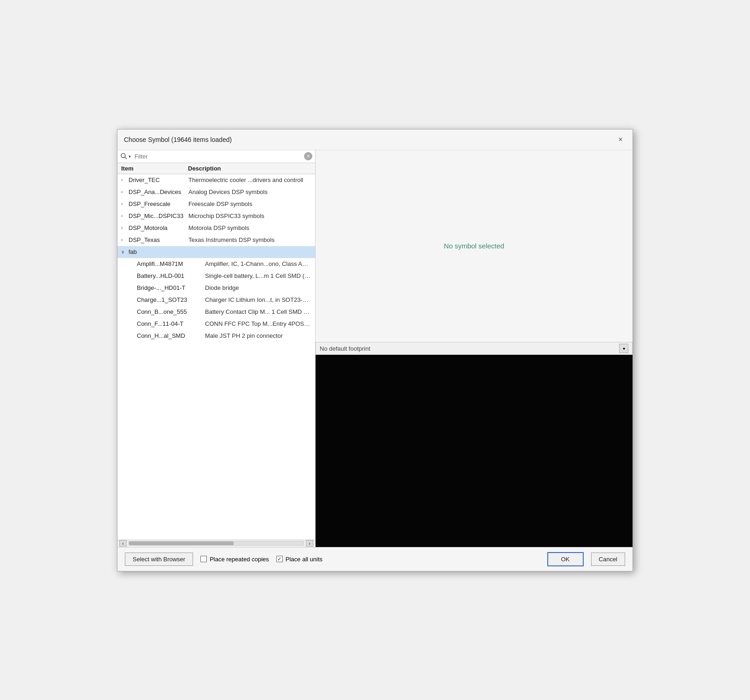  I want to click on place-all-units-checkbox: Place all units, so click(299, 559).